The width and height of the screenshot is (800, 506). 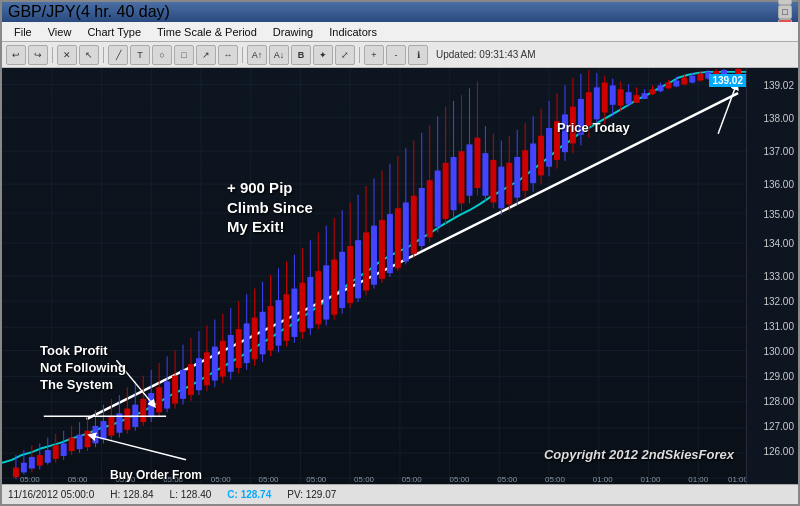 What do you see at coordinates (23, 32) in the screenshot?
I see `menu-file: File` at bounding box center [23, 32].